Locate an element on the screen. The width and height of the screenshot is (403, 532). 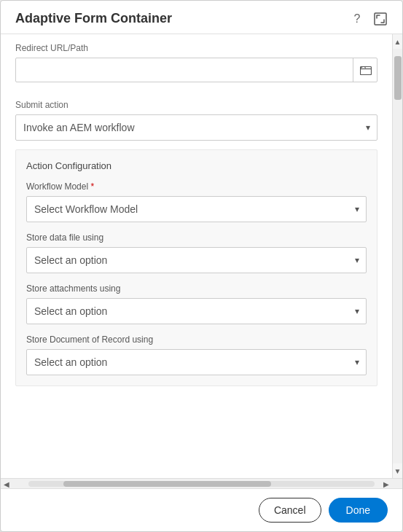
store-attachments-select-wrapper: Select an option ▾ is located at coordinates (197, 311).